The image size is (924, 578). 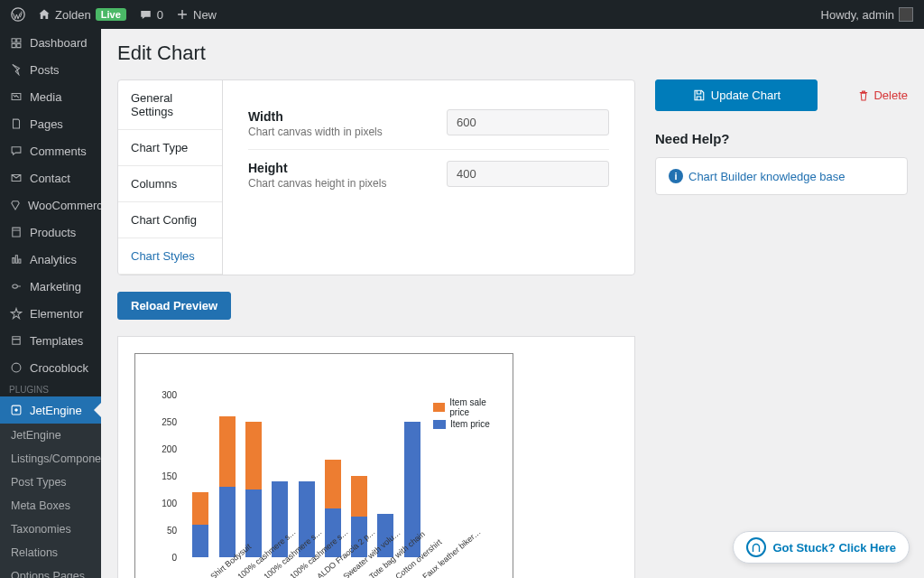 What do you see at coordinates (52, 233) in the screenshot?
I see `sidebar-label: Products` at bounding box center [52, 233].